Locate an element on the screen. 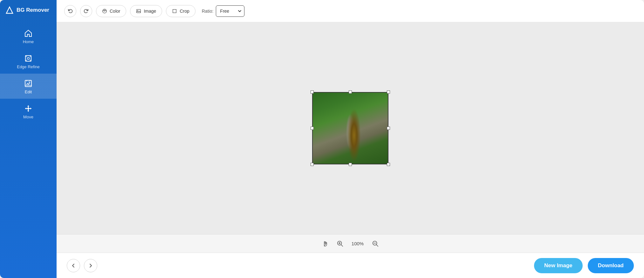 The image size is (644, 278). previous-button is located at coordinates (73, 266).